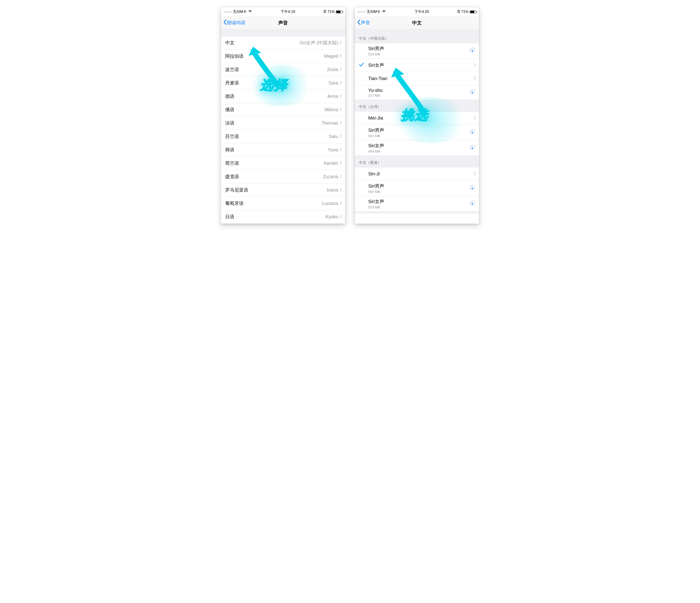 This screenshot has height=603, width=700. What do you see at coordinates (417, 115) in the screenshot?
I see `phone-right: 无SIM卡 下午4:20 71% 声音 中文 中文（中国大陆）Siri男声523…` at bounding box center [417, 115].